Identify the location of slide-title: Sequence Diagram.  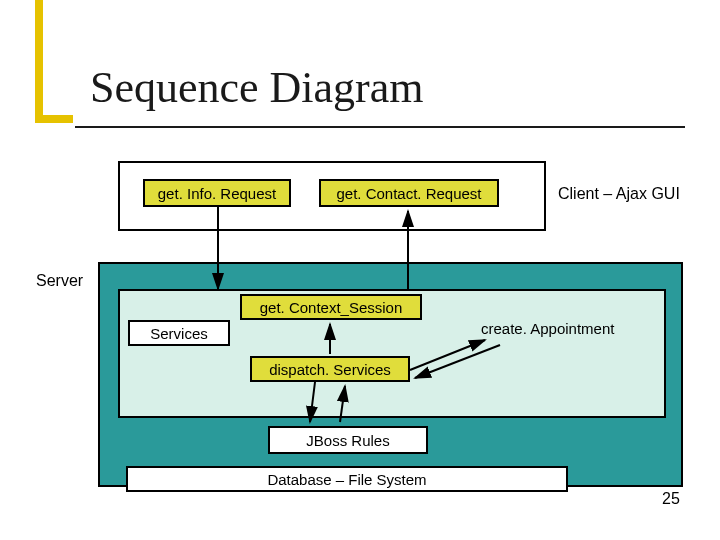
(257, 88).